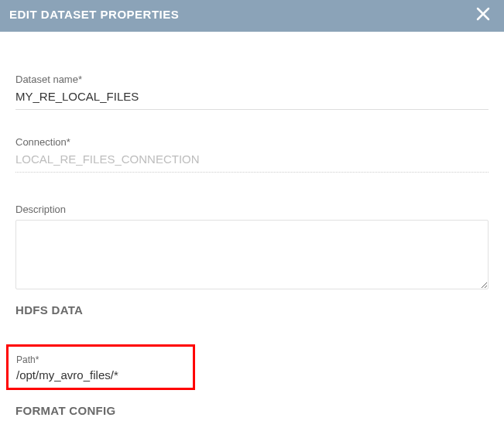 The height and width of the screenshot is (438, 504). Describe the element at coordinates (252, 163) in the screenshot. I see `connection-input` at that location.